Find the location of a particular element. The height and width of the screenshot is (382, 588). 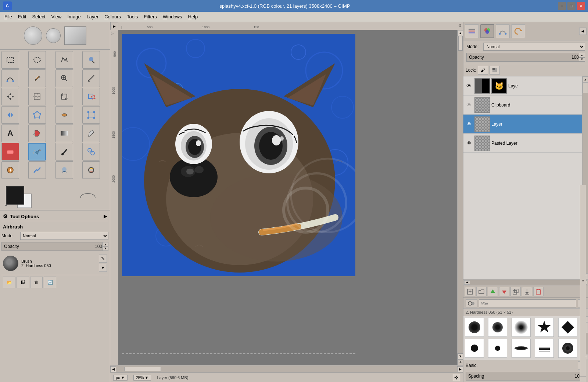

vscroll-thumb is located at coordinates (460, 43).